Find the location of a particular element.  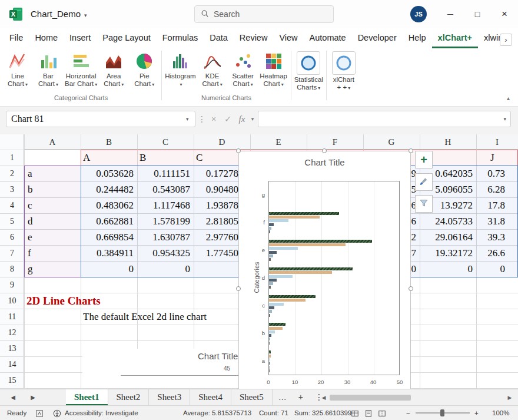

chart-title: Chart Title is located at coordinates (325, 163).